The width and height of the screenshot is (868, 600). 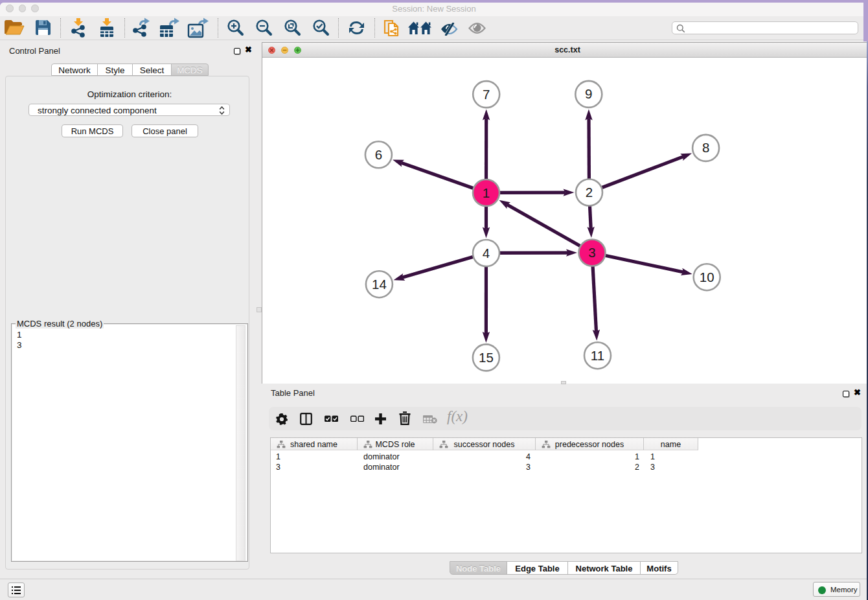 I want to click on svg-text: 7, so click(x=486, y=95).